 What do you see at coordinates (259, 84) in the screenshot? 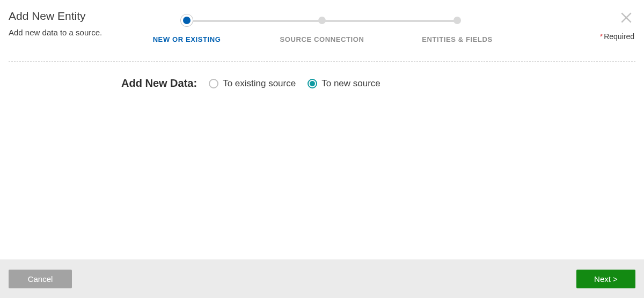
I see `radio-label-existing-source: To existing source` at bounding box center [259, 84].